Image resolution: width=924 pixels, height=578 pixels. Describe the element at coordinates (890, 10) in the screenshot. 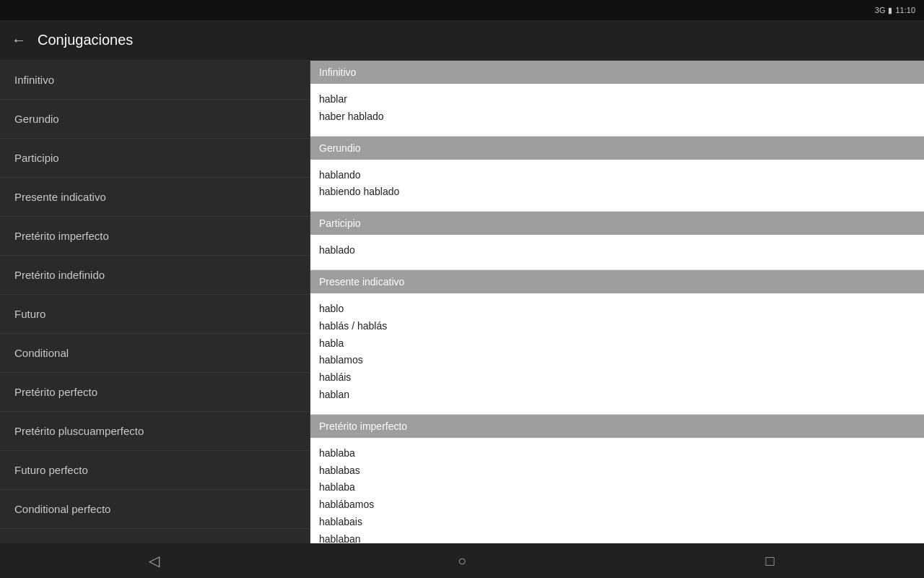

I see `battery-icon: ▮` at that location.